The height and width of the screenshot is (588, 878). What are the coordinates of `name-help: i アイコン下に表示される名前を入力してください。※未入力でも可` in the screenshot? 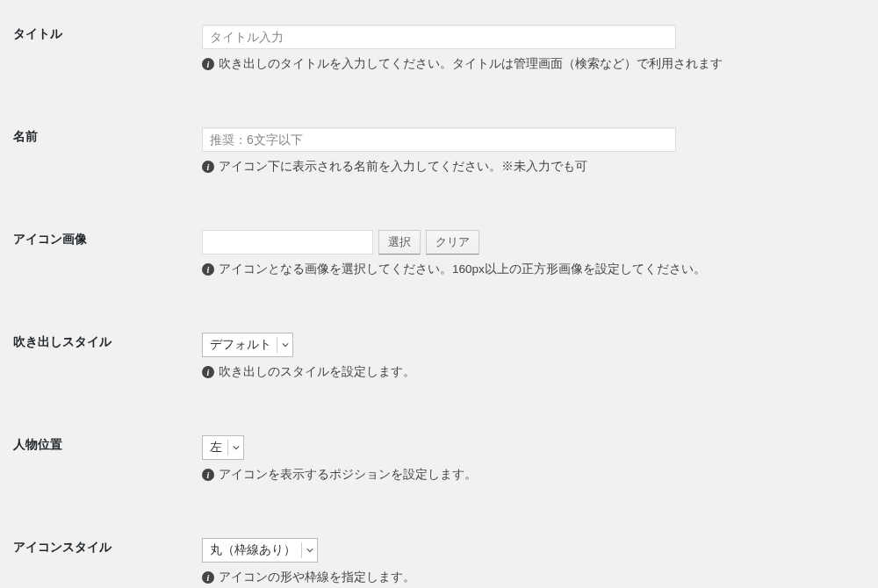 It's located at (529, 167).